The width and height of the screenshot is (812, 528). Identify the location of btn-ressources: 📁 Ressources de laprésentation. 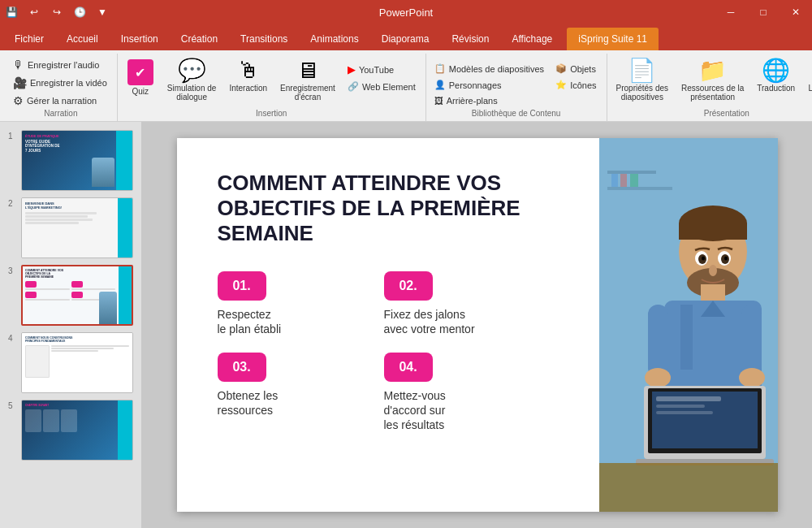
(713, 80).